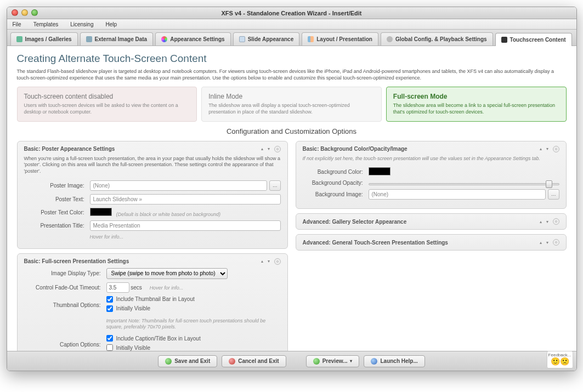  What do you see at coordinates (560, 360) in the screenshot?
I see `feedback-widget: Feedback... 🙂🙁` at bounding box center [560, 360].